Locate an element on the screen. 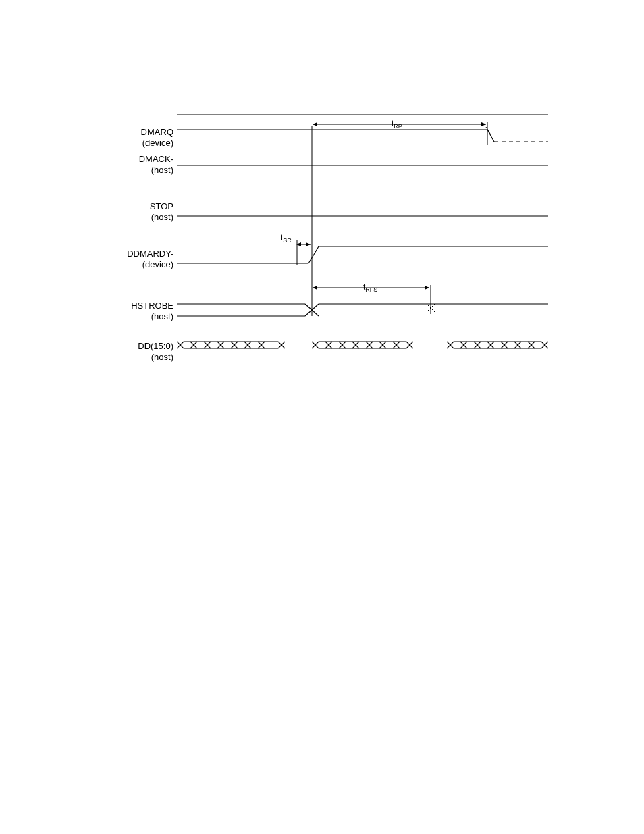  top-rule is located at coordinates (322, 34).